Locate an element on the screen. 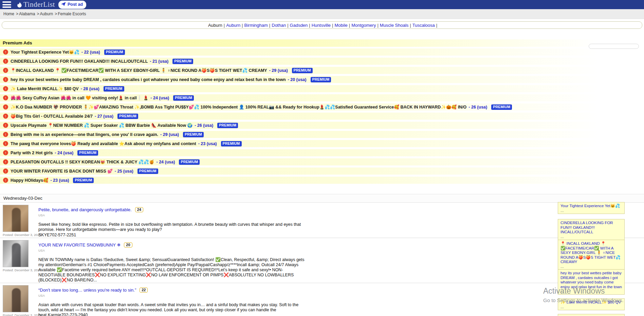  brand-name: TinderList is located at coordinates (39, 5).